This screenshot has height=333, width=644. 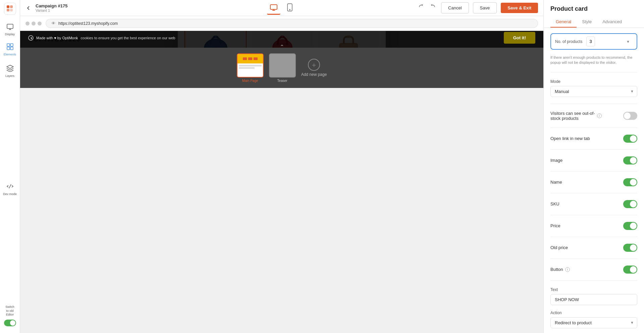 I want to click on campaign-info: Campaign #175 Variant 1, so click(x=52, y=8).